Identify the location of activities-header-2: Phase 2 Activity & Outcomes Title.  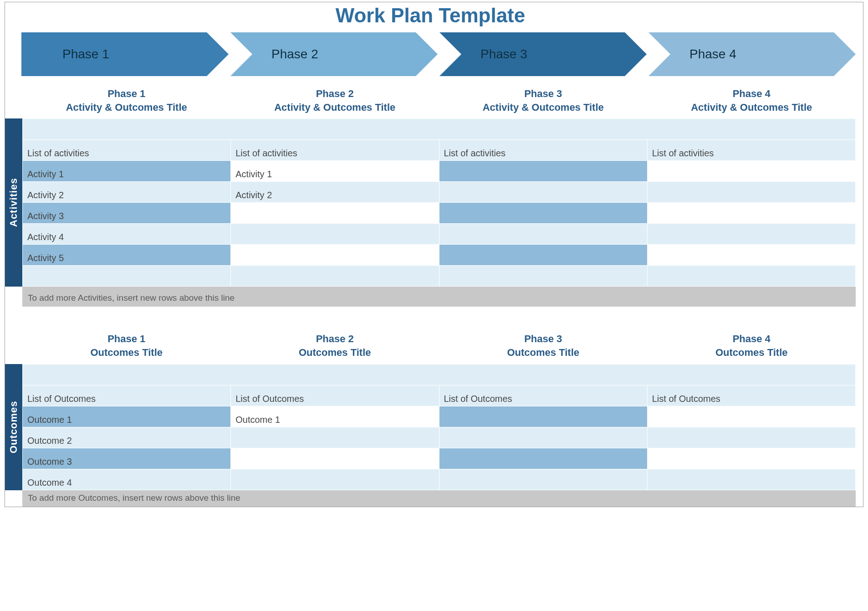
(335, 101).